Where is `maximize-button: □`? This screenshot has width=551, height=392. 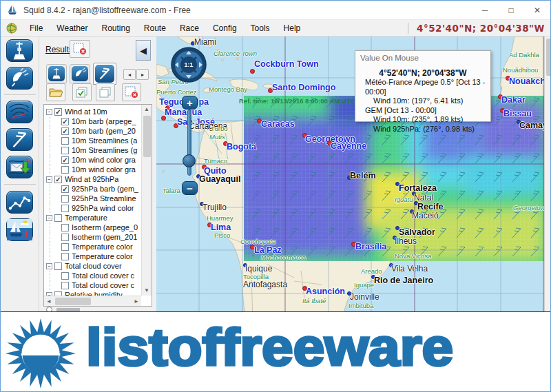
maximize-button: □ is located at coordinates (511, 10).